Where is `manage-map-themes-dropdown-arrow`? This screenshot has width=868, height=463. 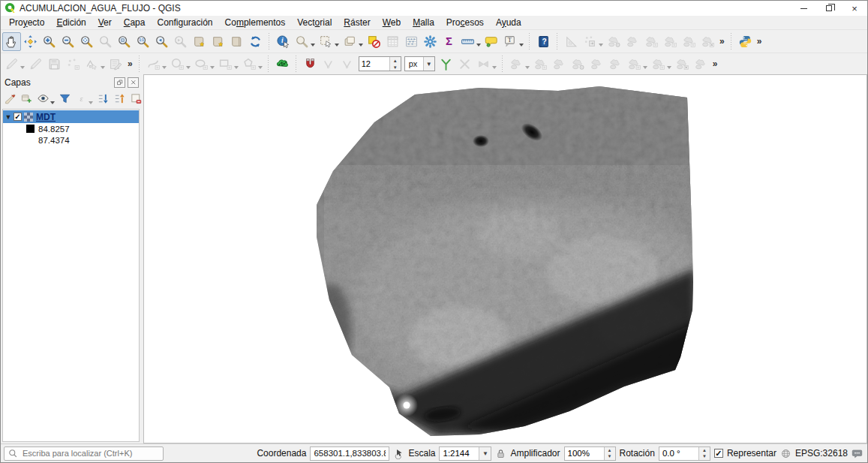
manage-map-themes-dropdown-arrow is located at coordinates (53, 103).